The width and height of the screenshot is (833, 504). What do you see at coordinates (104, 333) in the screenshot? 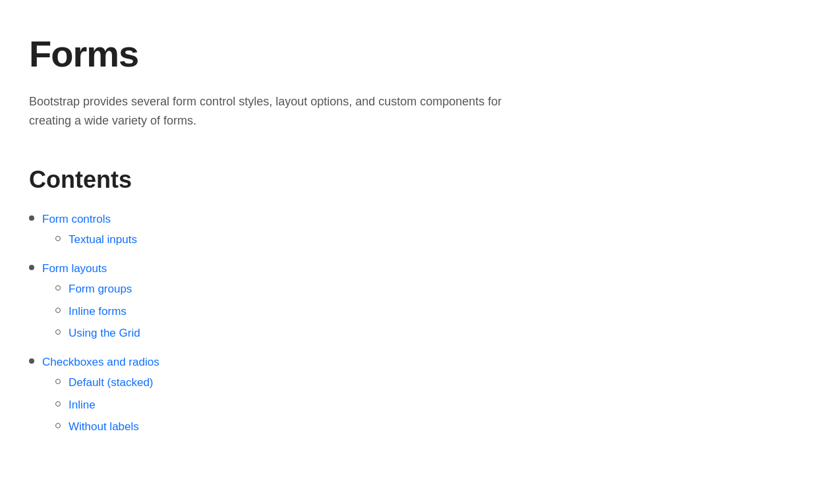
I see `toc-link-using-the-grid: Using the Grid` at bounding box center [104, 333].